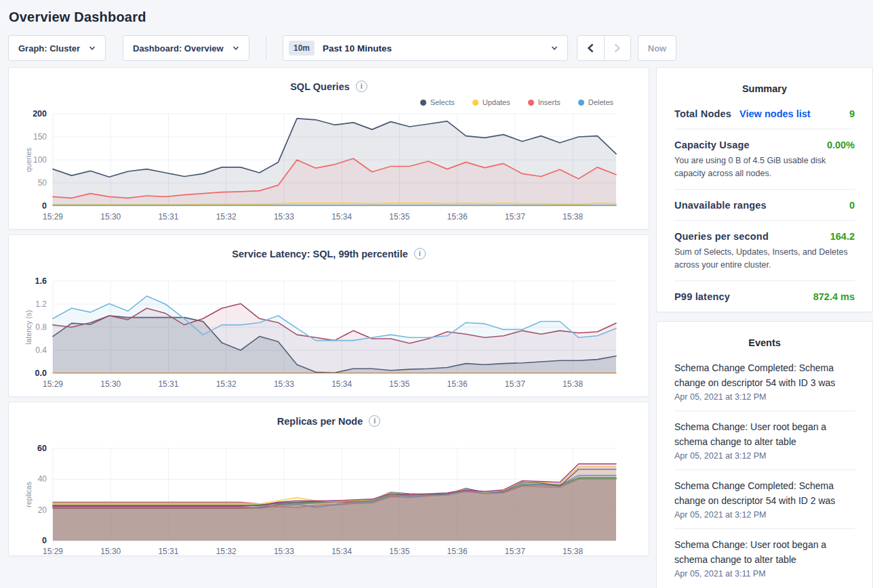 The image size is (873, 588). Describe the element at coordinates (516, 102) in the screenshot. I see `chart-legend: SelectsUpdatesInsertsDeletes` at that location.